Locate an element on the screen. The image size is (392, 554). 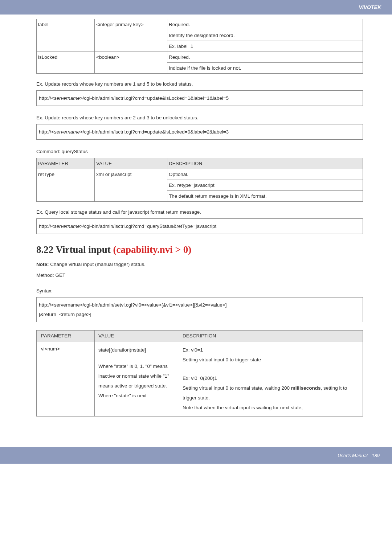
param-cell: isLocked is located at coordinates (66, 63).